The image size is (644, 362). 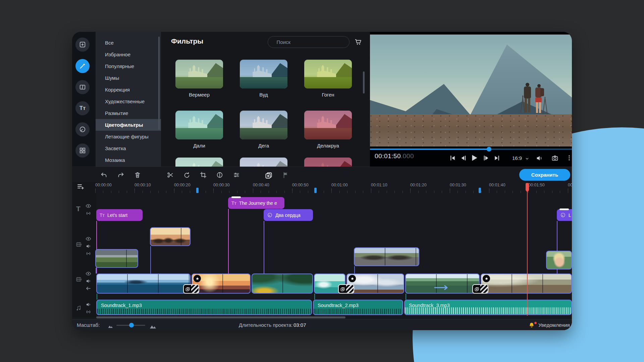 What do you see at coordinates (256, 203) in the screenshot?
I see `title-clip: Tт The Journey the e` at bounding box center [256, 203].